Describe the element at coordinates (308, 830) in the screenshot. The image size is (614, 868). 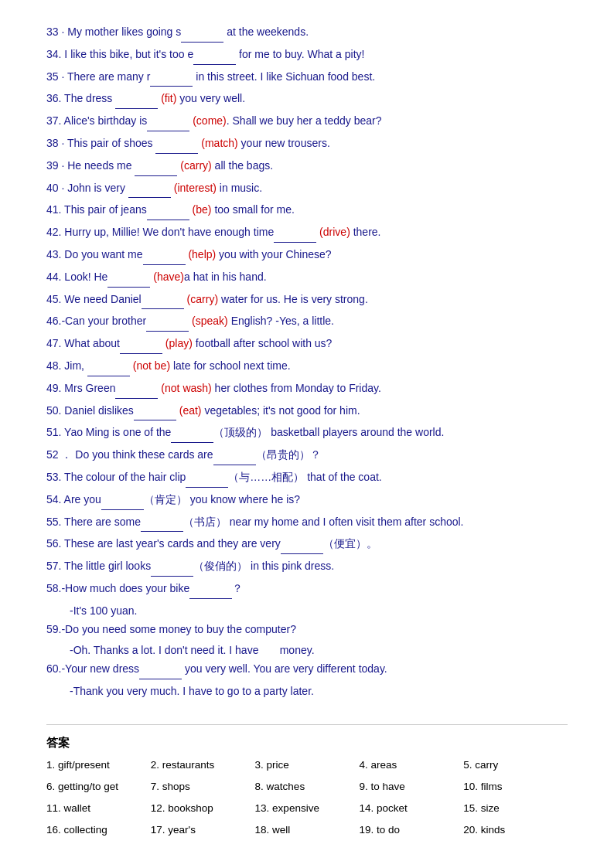
I see `answer-item: 18. well` at that location.